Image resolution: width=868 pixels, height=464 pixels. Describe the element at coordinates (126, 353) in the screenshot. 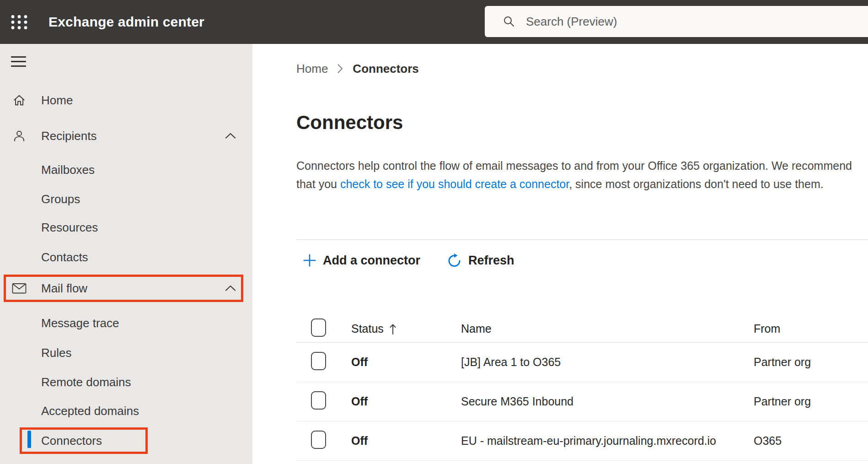

I see `sidebar-item-rules: Rules` at that location.